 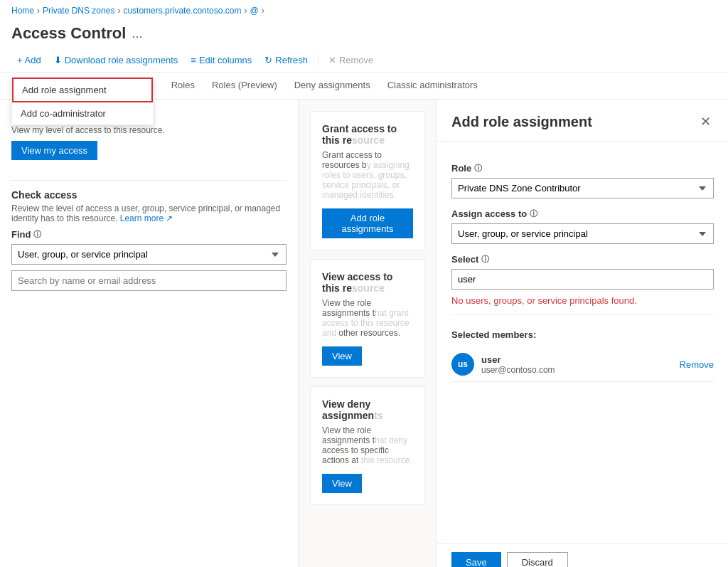 I want to click on role-field-label: Role ⓘ, so click(x=583, y=168).